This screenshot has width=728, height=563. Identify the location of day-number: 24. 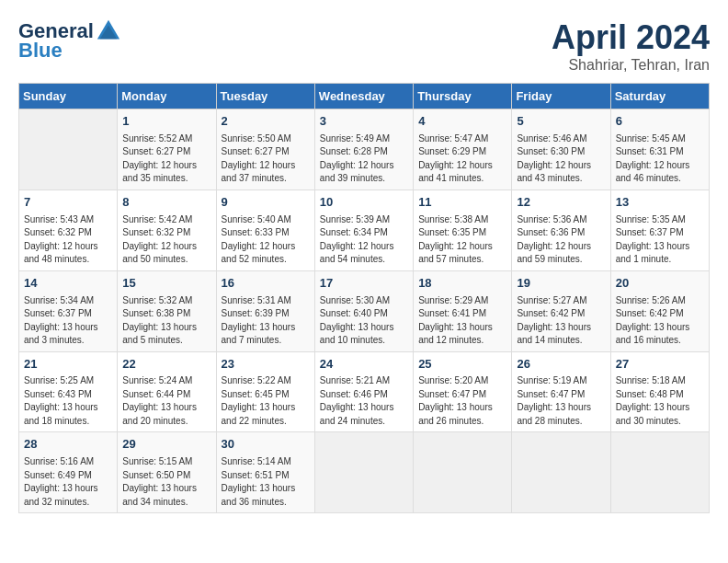
(364, 364).